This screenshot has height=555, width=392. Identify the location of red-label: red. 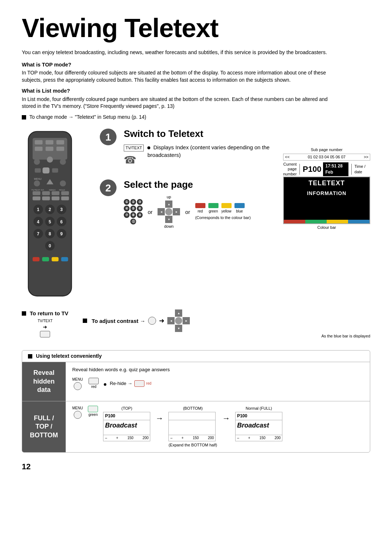
(200, 211).